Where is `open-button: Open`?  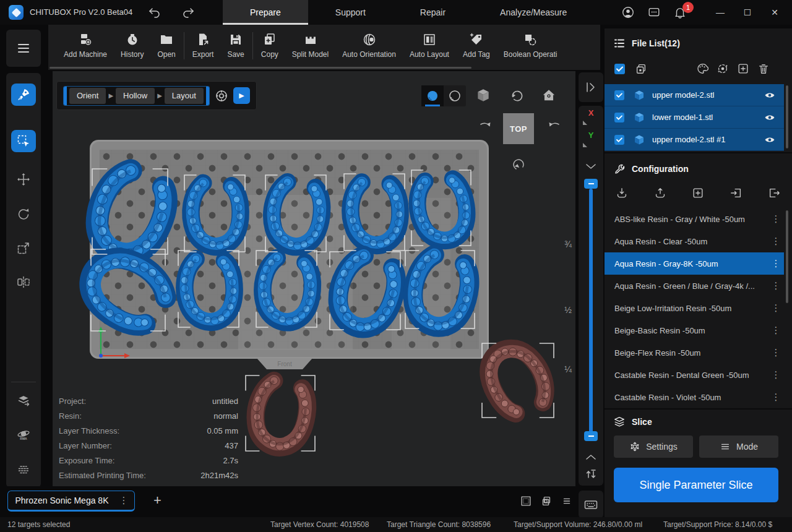 open-button: Open is located at coordinates (166, 46).